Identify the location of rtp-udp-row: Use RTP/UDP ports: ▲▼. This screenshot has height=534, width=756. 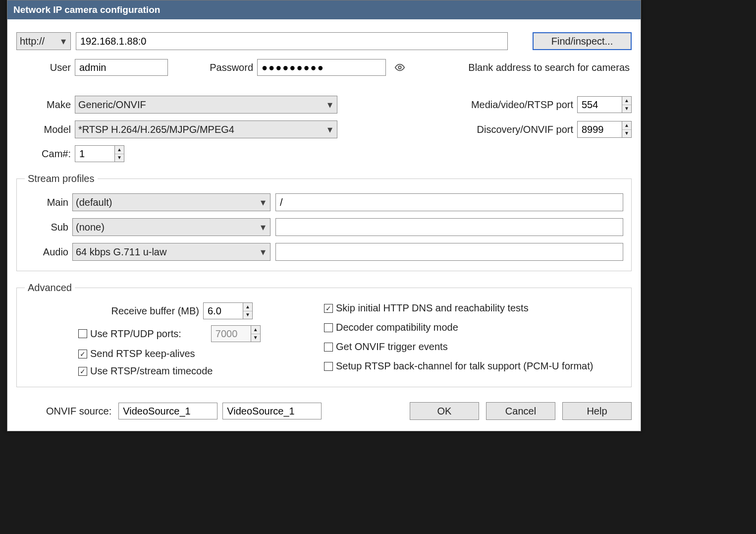
(174, 334).